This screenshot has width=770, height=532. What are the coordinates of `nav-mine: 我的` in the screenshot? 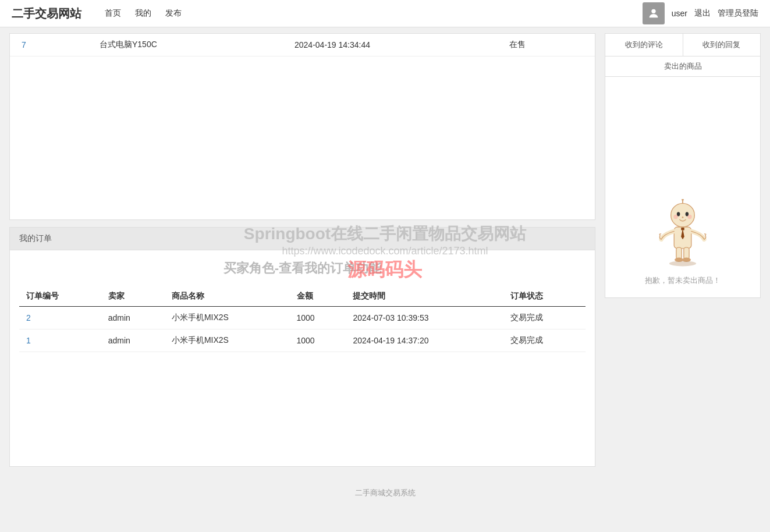 It's located at (143, 13).